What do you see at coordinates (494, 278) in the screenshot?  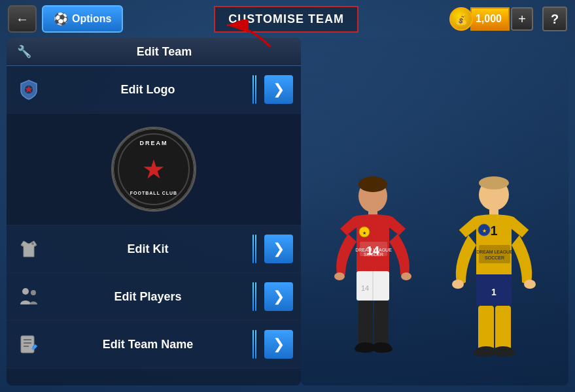 I see `player-goalkeeper: 1 1` at bounding box center [494, 278].